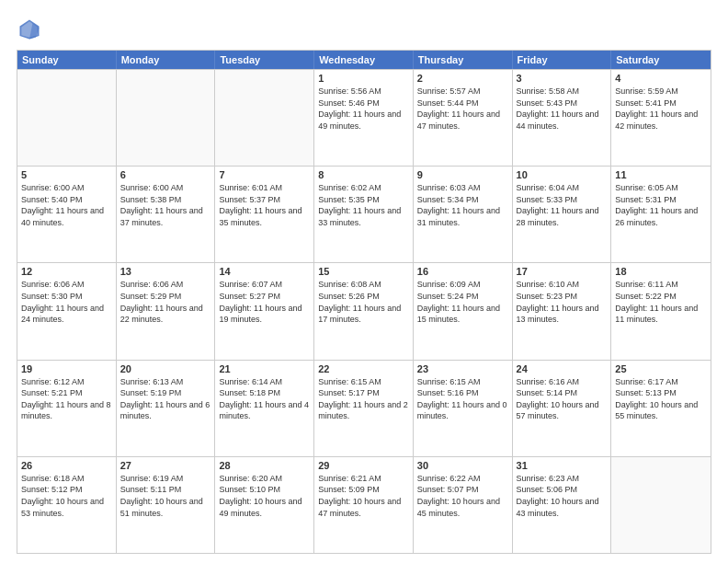  I want to click on cell-daylight-info: Sunrise: 6:01 AM Sunset: 5:37 PM Dayligh…, so click(265, 205).